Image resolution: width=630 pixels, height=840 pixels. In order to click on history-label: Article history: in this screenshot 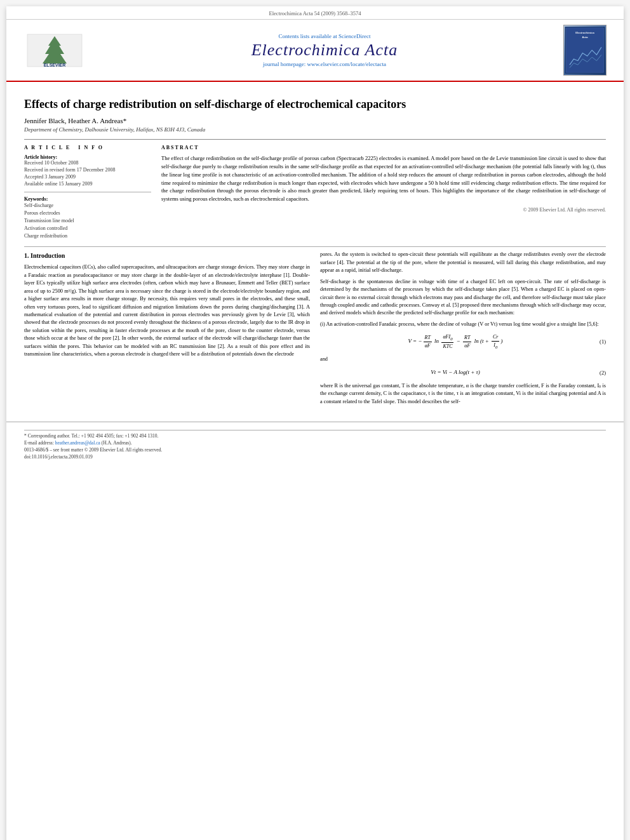, I will do `click(88, 157)`.